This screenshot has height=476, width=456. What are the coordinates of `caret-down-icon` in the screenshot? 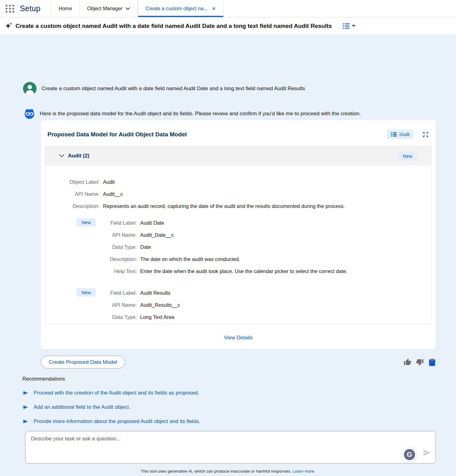 It's located at (354, 26).